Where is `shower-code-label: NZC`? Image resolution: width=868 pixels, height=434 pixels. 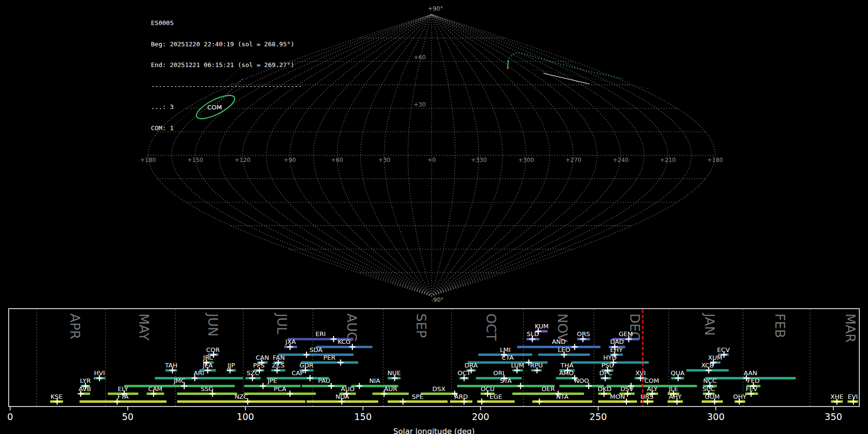
shower-code-label: NZC is located at coordinates (241, 396).